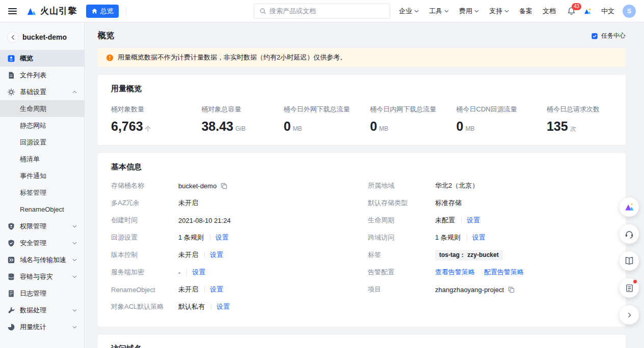 This screenshot has height=348, width=644. What do you see at coordinates (499, 11) in the screenshot?
I see `nav-support: 支持` at bounding box center [499, 11].